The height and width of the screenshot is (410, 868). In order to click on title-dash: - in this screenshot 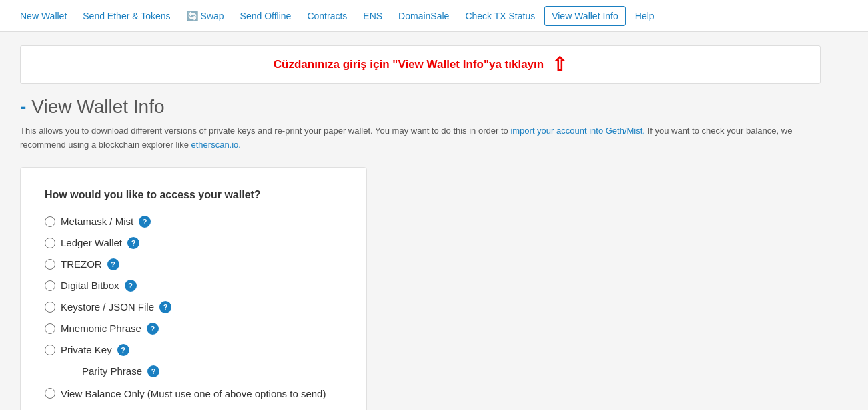, I will do `click(23, 107)`.